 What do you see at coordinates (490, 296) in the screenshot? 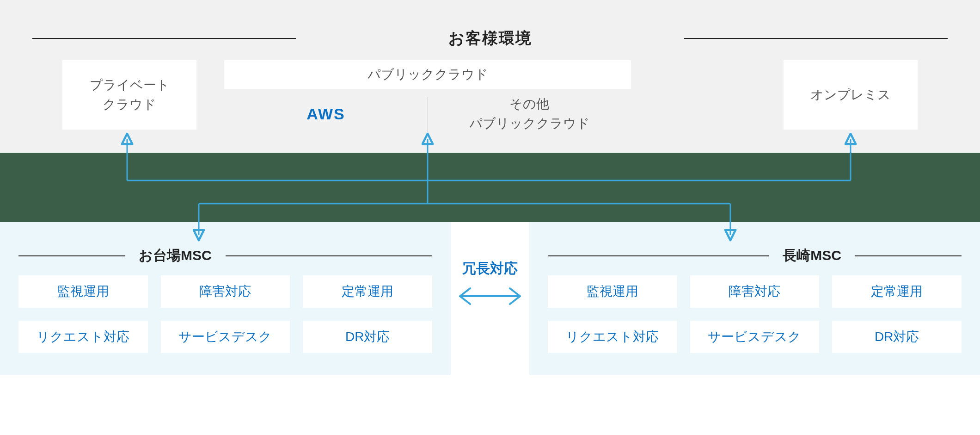
I see `double-arrow-icon` at bounding box center [490, 296].